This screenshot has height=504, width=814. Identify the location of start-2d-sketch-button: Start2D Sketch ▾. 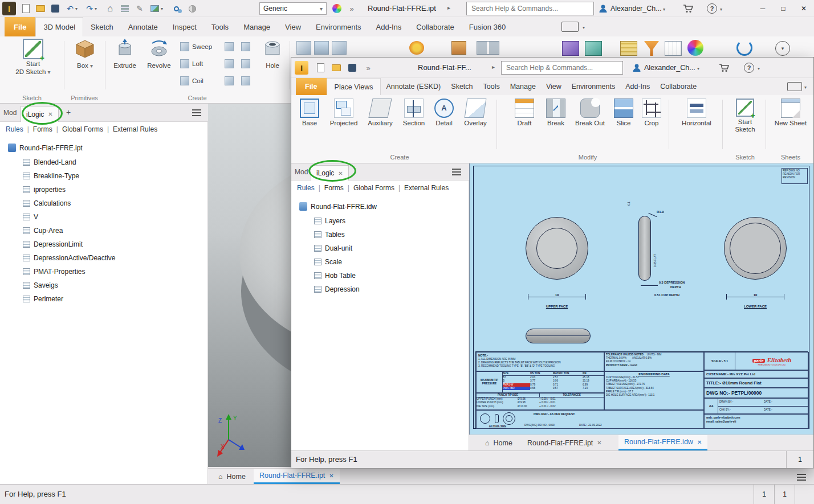
(33, 58).